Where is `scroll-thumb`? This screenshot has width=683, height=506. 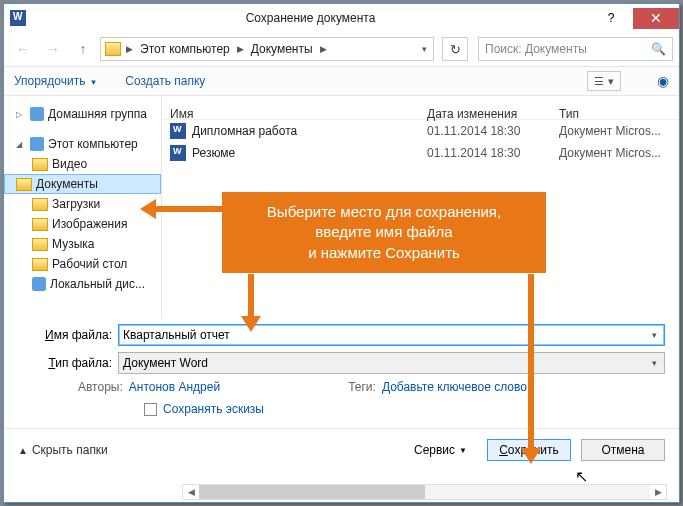
scroll-thumb is located at coordinates (312, 492).